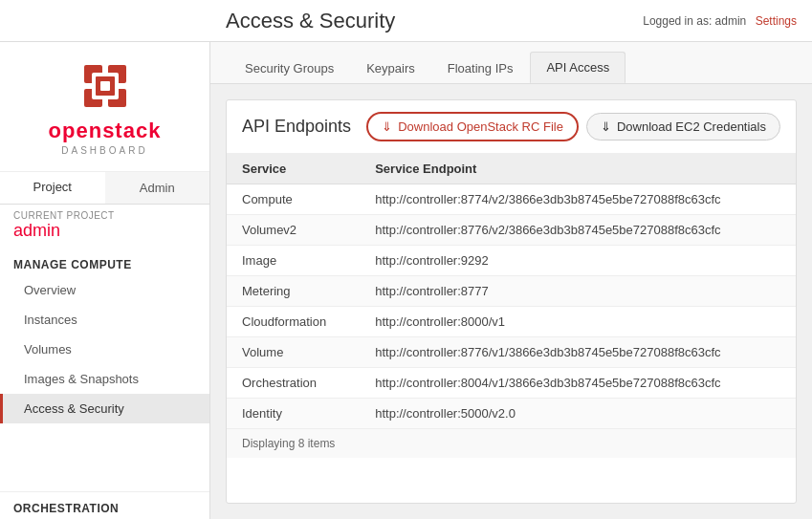  I want to click on manage-compute-title: Manage Compute, so click(105, 262).